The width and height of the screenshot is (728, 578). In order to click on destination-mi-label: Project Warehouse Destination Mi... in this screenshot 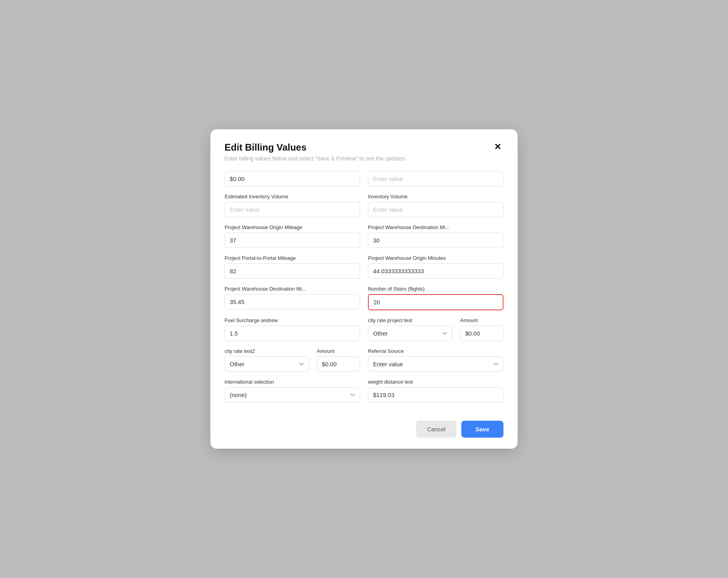, I will do `click(436, 227)`.